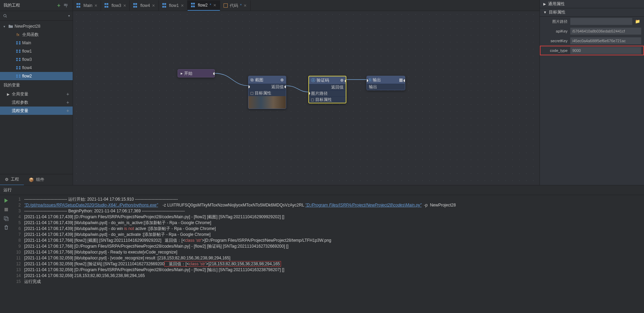 This screenshot has height=313, width=644. Describe the element at coordinates (638, 21) in the screenshot. I see `folder-icon: 📁` at that location.